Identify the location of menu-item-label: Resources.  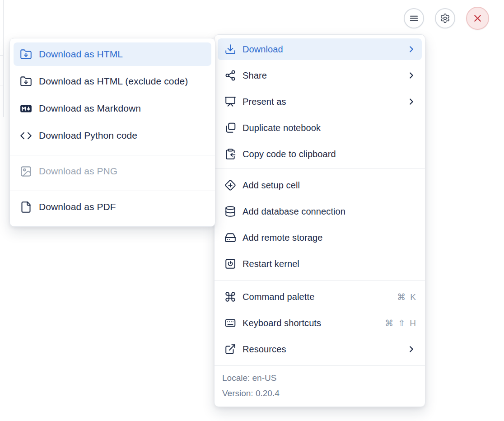
(324, 350).